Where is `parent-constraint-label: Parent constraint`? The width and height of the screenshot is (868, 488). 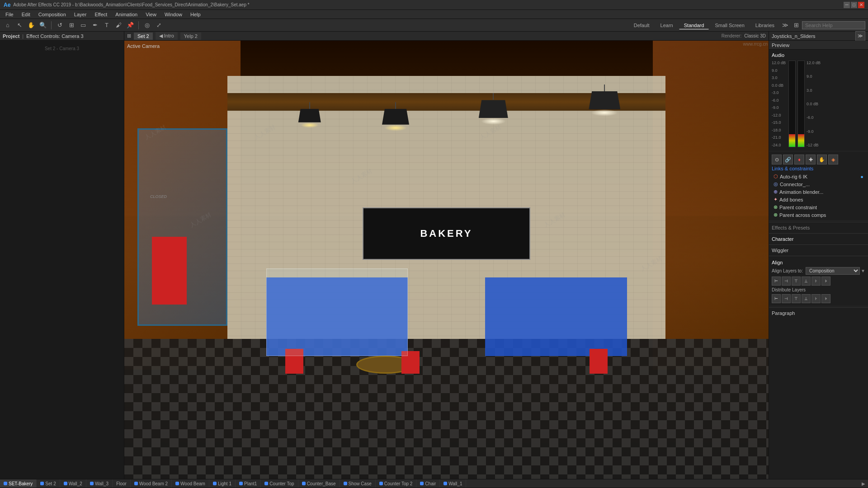 parent-constraint-label: Parent constraint is located at coordinates (798, 207).